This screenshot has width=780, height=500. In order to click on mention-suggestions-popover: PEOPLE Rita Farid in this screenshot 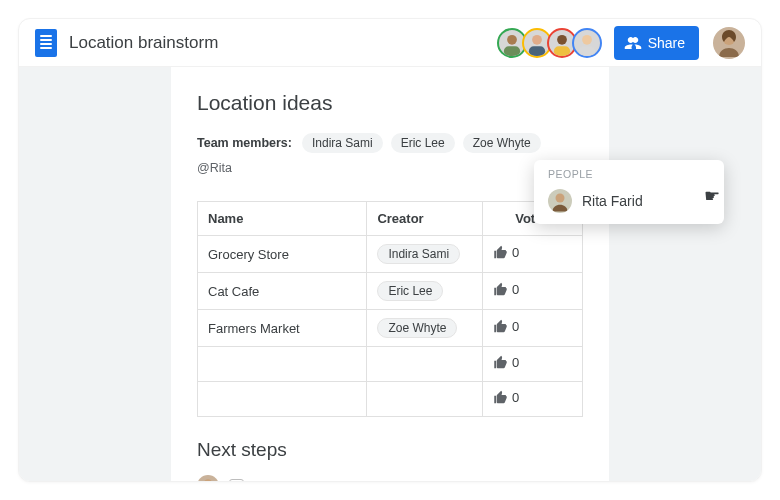, I will do `click(629, 192)`.